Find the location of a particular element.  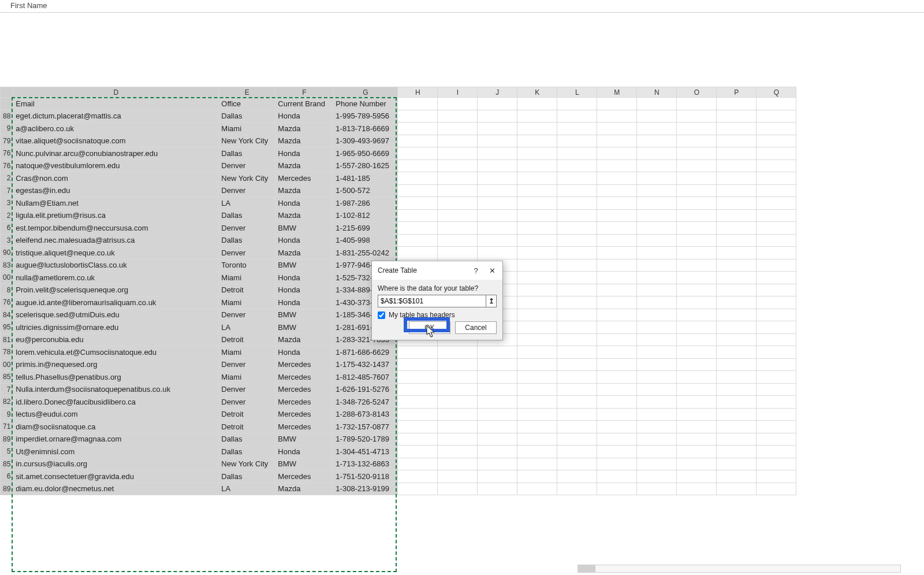

data-cell: Dallas is located at coordinates (247, 452).